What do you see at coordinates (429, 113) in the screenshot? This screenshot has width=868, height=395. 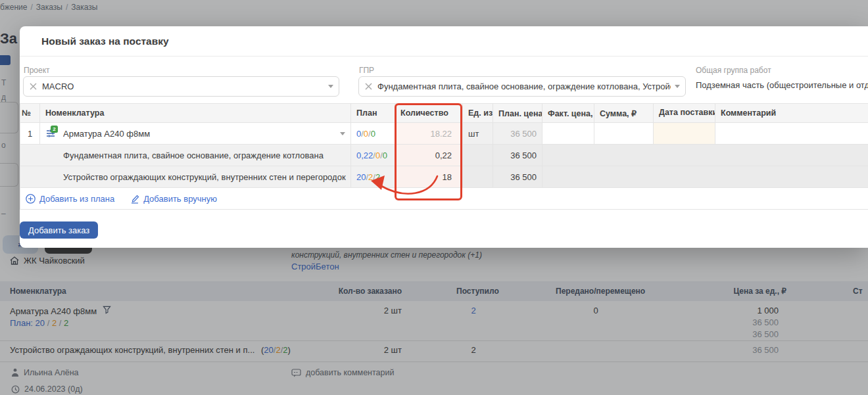 I see `col-quantity: Количество` at bounding box center [429, 113].